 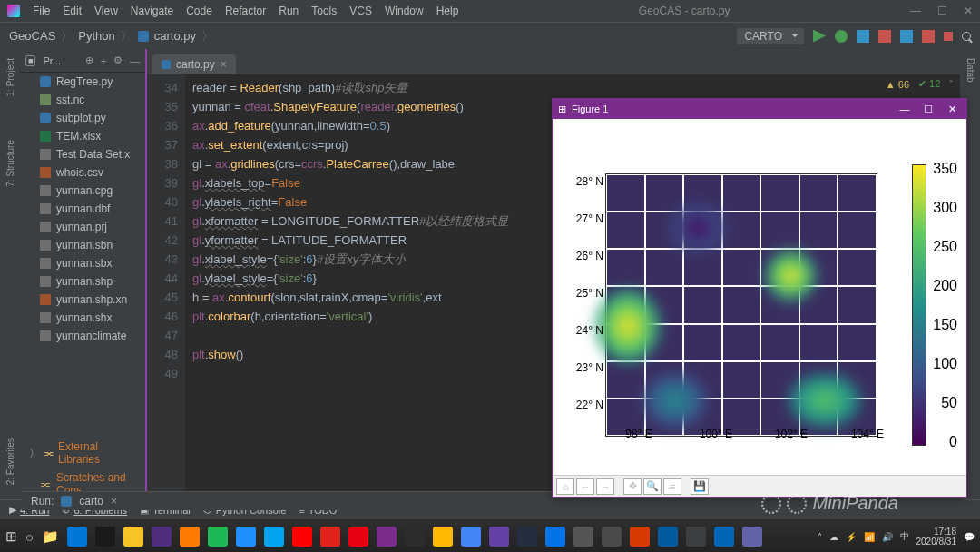 What do you see at coordinates (905, 109) in the screenshot?
I see `figure-minimize: —` at bounding box center [905, 109].